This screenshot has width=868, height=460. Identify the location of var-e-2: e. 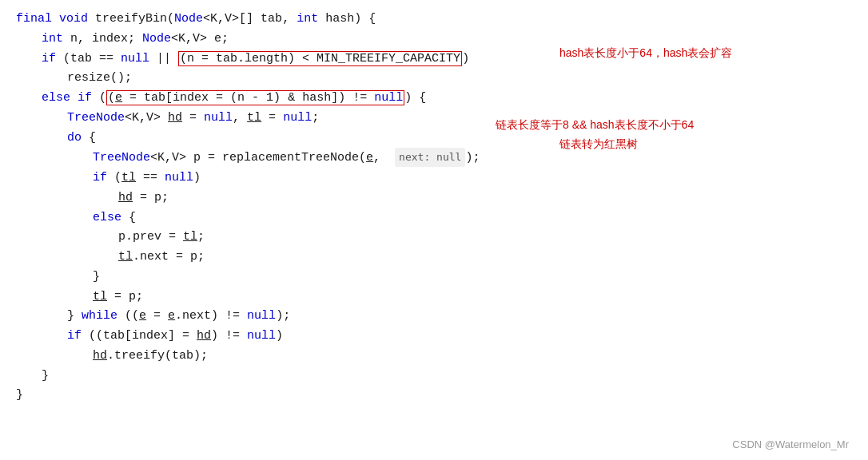
(369, 158).